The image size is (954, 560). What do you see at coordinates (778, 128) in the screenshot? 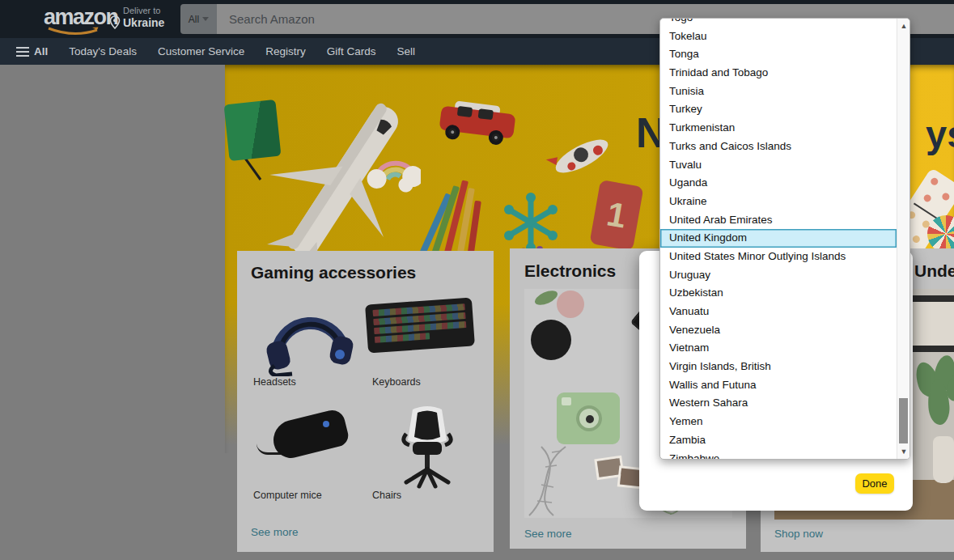
I see `country-option: Turkmenistan` at bounding box center [778, 128].